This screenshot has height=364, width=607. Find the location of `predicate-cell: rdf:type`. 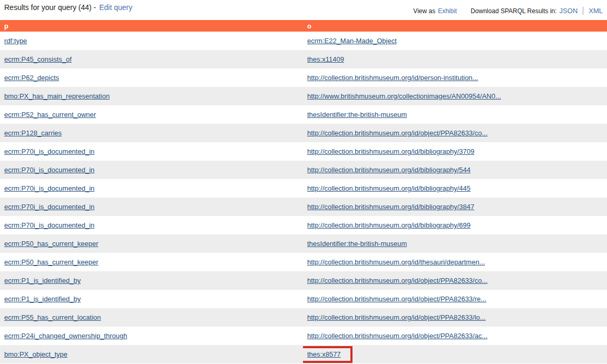

predicate-cell: rdf:type is located at coordinates (152, 41).